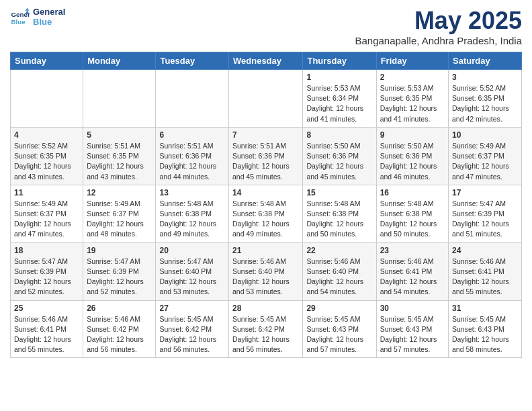  Describe the element at coordinates (412, 250) in the screenshot. I see `day-number: 23` at that location.